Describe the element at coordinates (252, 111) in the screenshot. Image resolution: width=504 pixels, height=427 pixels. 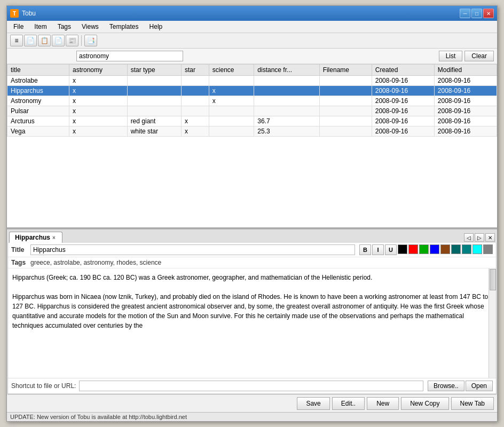
I see `table-row: Pulsarx2008-09-162008-09-16` at that location.